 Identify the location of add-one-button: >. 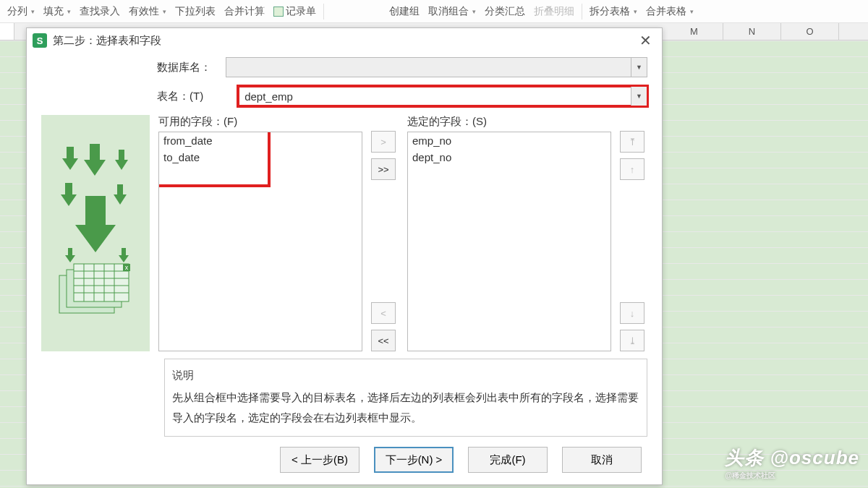
(383, 142).